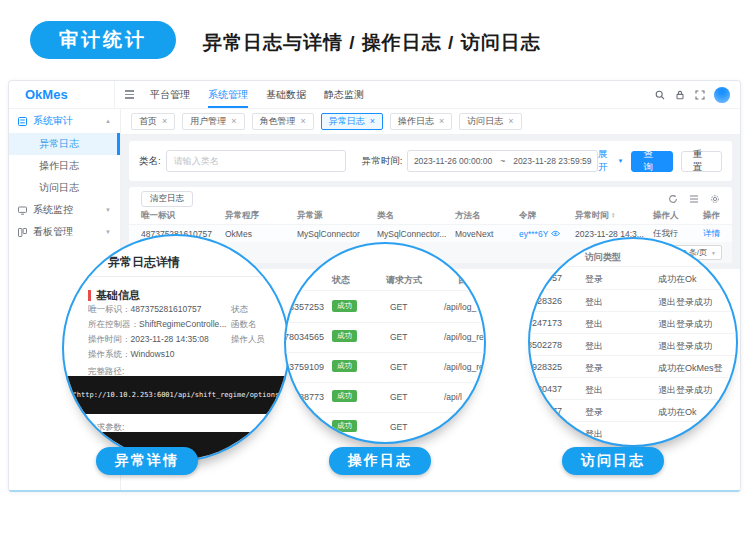 The image size is (750, 535). Describe the element at coordinates (62, 94) in the screenshot. I see `app-logo: OkMes` at that location.